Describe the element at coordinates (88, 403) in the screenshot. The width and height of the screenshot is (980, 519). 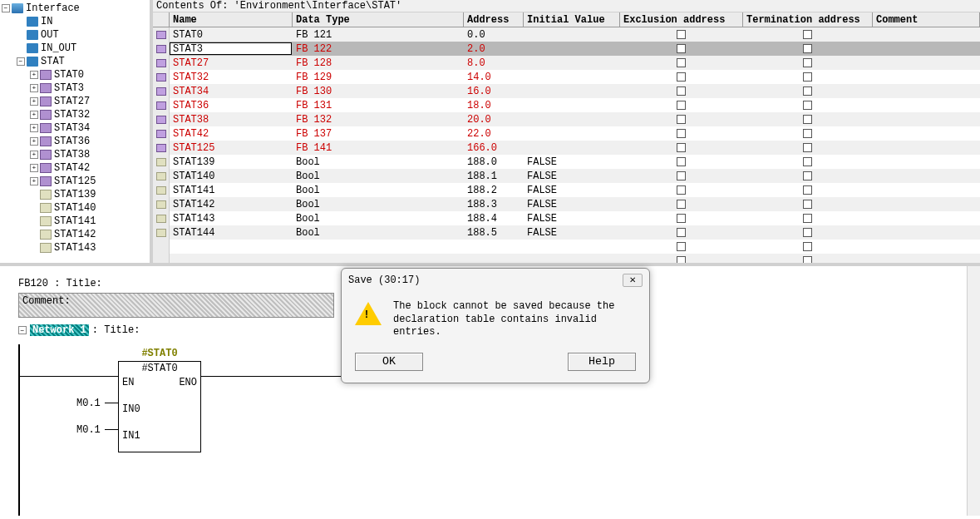
I see `in0-operand: M0.1` at that location.